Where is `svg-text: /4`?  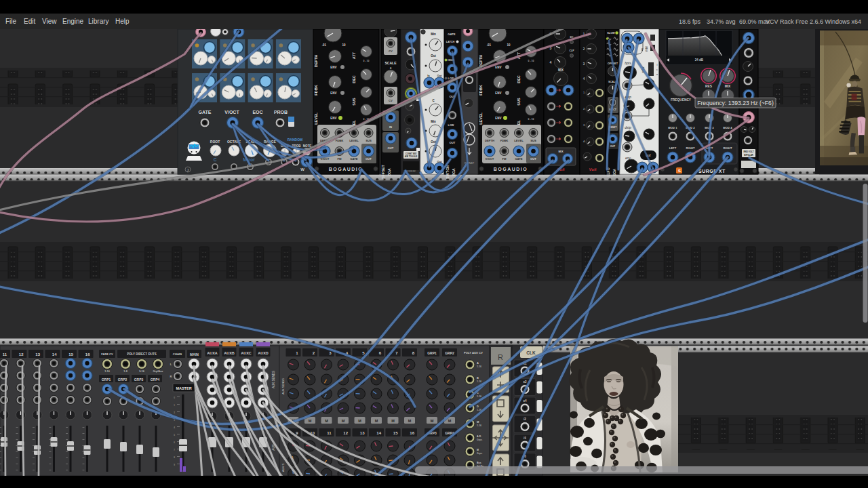 svg-text: /4 is located at coordinates (525, 438).